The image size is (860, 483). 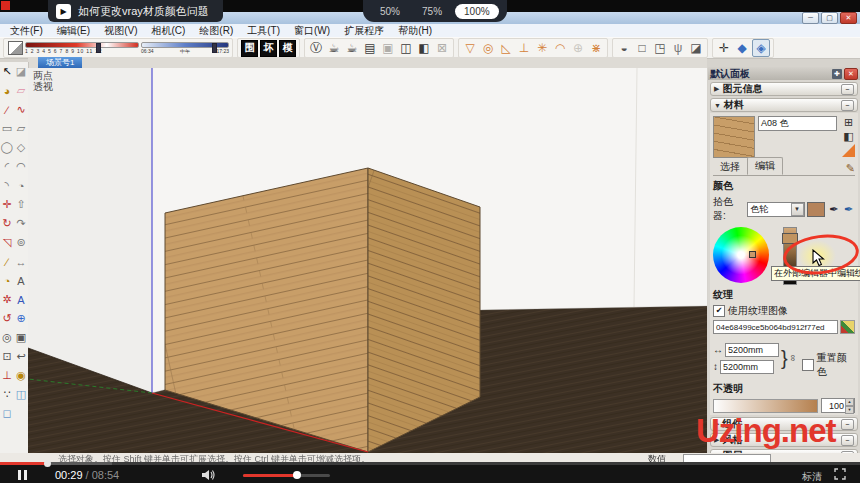 I want to click on rotated-rectangle-tool: ▱, so click(x=21, y=128).